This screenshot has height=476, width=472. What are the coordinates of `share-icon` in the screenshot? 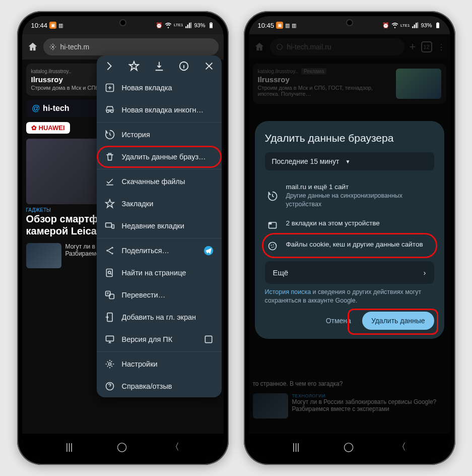 It's located at (110, 251).